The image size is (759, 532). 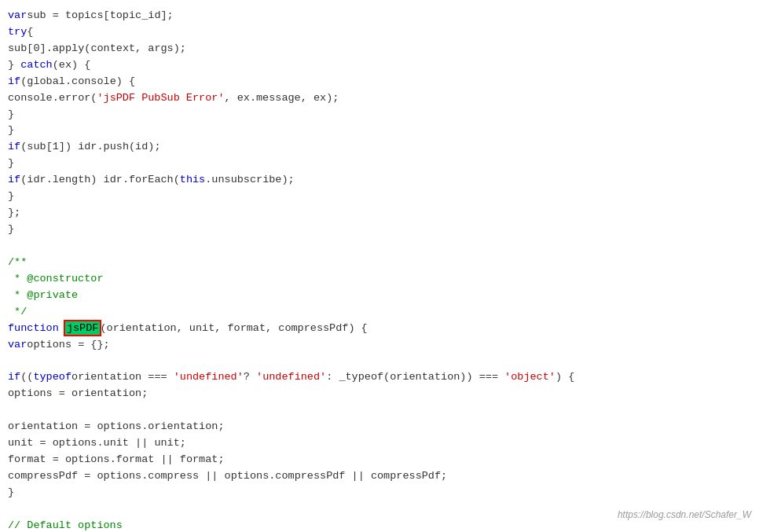 What do you see at coordinates (684, 515) in the screenshot?
I see `watermark: https://blog.csdn.net/Schafer_W` at bounding box center [684, 515].